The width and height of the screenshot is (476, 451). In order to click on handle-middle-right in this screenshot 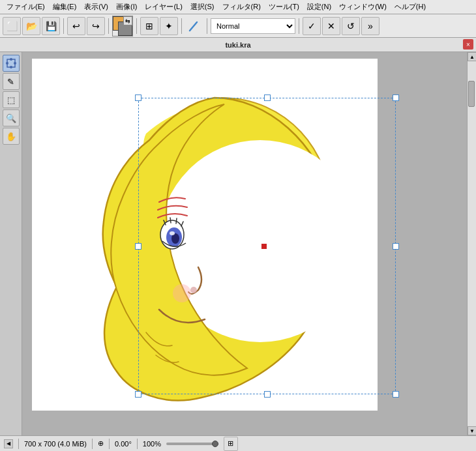, I will do `click(396, 246)`.